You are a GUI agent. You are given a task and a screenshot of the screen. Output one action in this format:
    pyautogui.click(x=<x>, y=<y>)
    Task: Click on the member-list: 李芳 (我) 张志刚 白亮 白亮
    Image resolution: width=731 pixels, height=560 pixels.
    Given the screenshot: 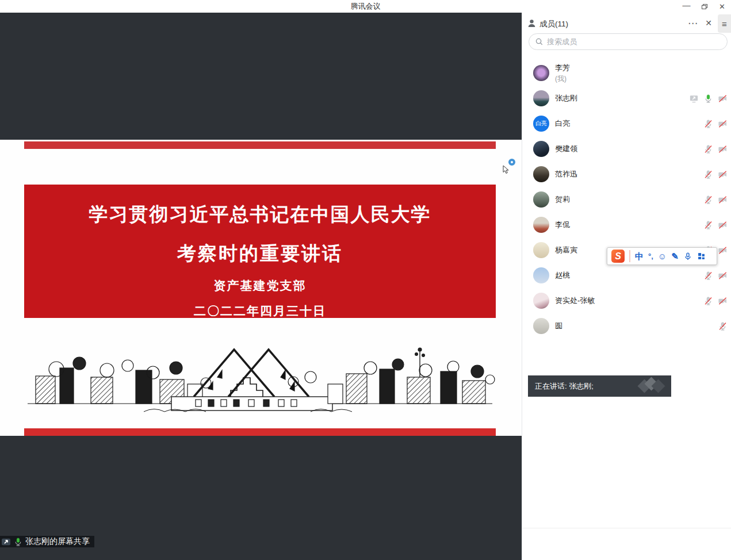 What is the action you would take?
    pyautogui.click(x=627, y=200)
    